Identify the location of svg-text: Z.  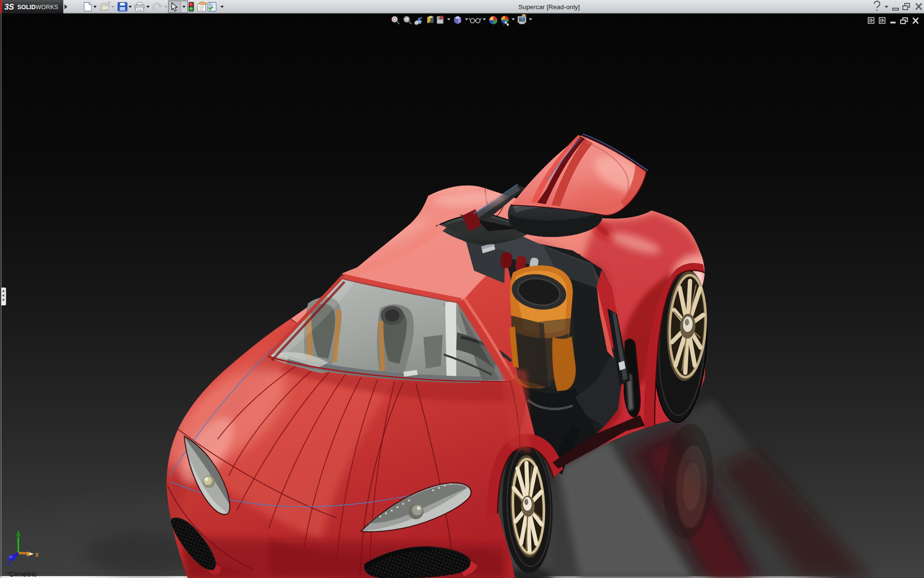
(9, 564).